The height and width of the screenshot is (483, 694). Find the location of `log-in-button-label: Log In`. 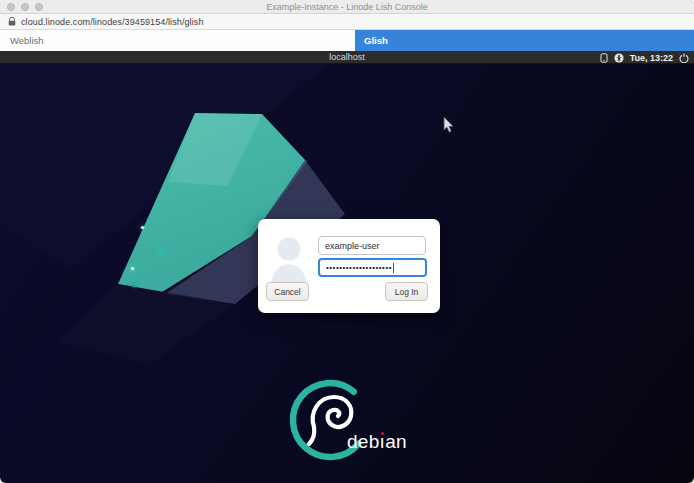

log-in-button-label: Log In is located at coordinates (407, 292).